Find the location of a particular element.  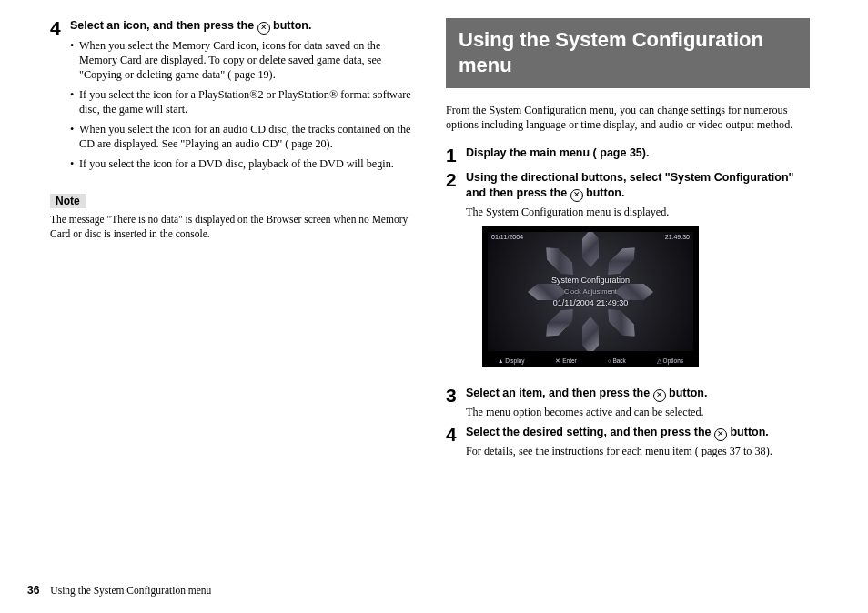

screenshot-value: 01/11/2004 21:49:30 is located at coordinates (590, 304).